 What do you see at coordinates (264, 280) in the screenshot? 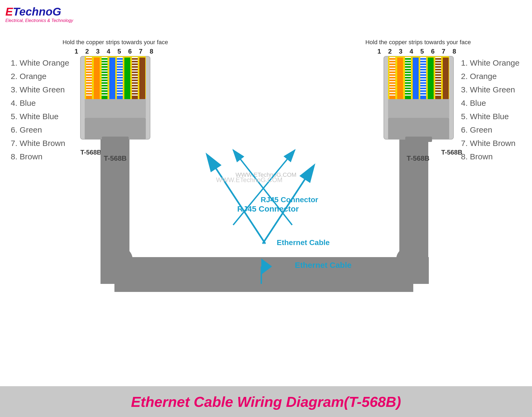
I see `cable-horizontal-bottom` at bounding box center [264, 280].